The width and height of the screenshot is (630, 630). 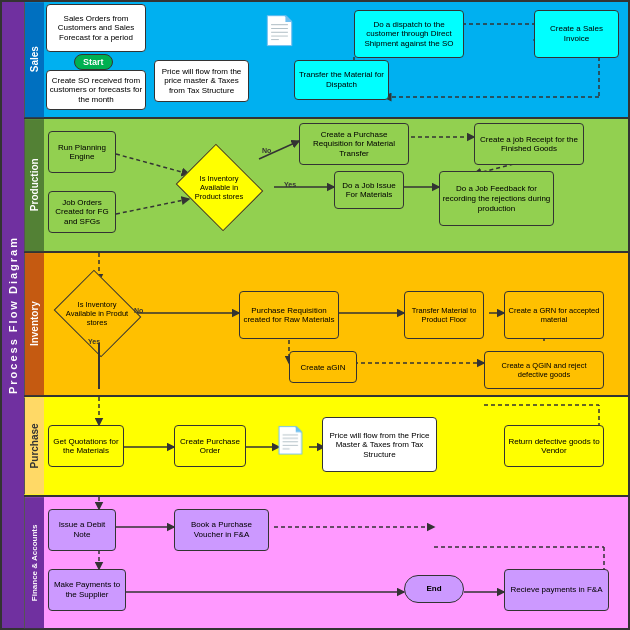 What do you see at coordinates (210, 446) in the screenshot?
I see `create-po-box: Create Purchase Order` at bounding box center [210, 446].